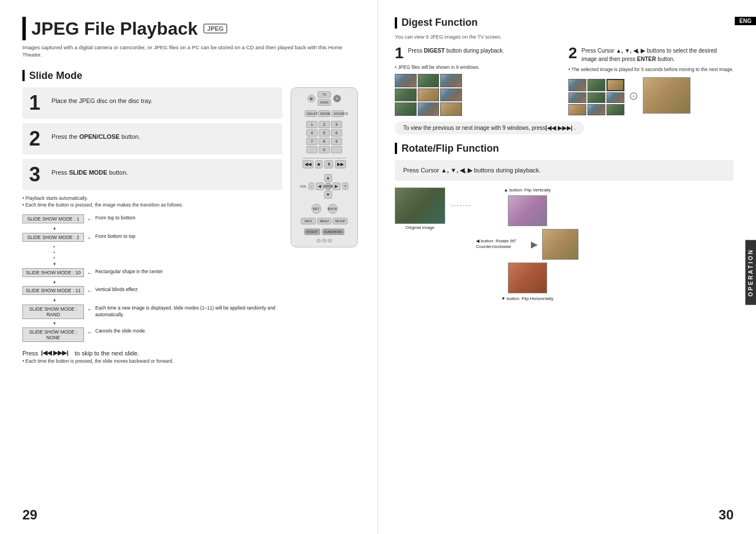 The image size is (756, 534). I want to click on digest-subtitle: You can view 9 JPEG images on the TV scr…, so click(564, 37).